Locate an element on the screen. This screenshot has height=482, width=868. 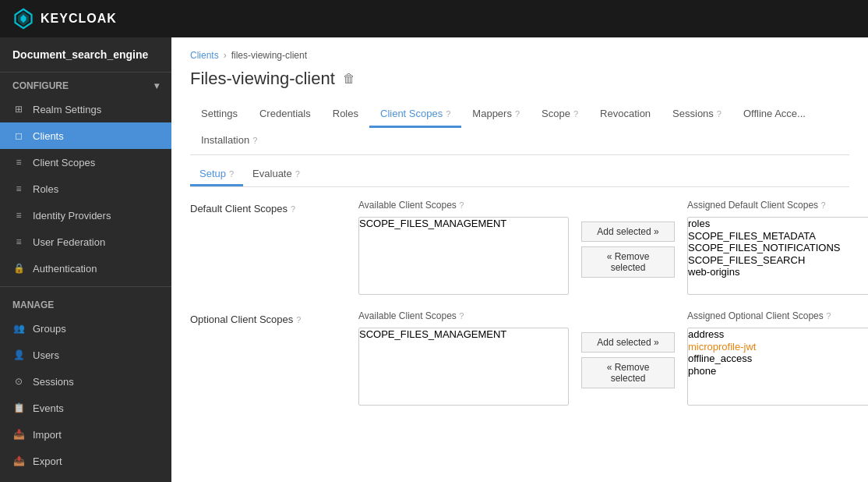
delete-client-icon: 🗑 is located at coordinates (349, 79).